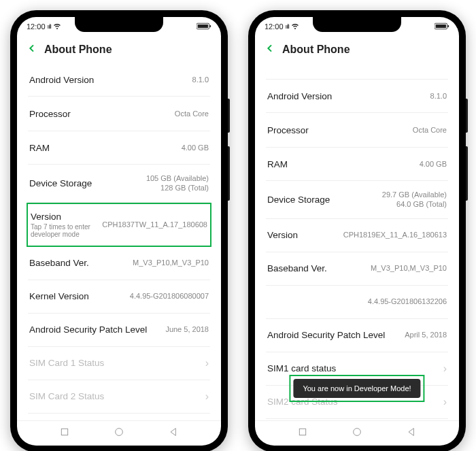 The height and width of the screenshot is (451, 476). What do you see at coordinates (119, 224) in the screenshot?
I see `highlight-version: Version Tap 7 times to enter developer m…` at bounding box center [119, 224].